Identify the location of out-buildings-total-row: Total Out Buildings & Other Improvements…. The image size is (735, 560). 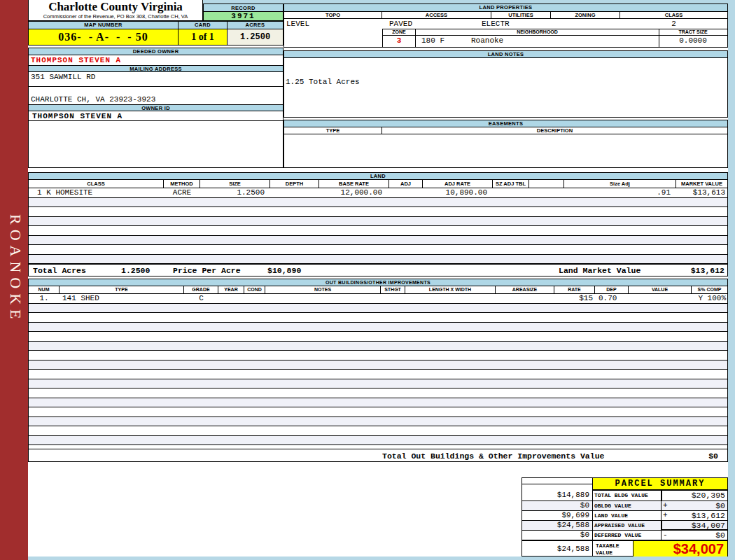
(378, 455).